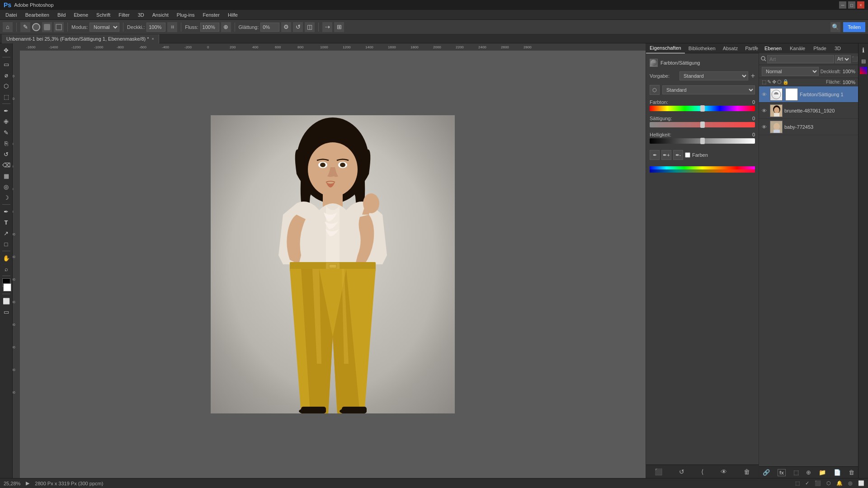 Image resolution: width=868 pixels, height=488 pixels. What do you see at coordinates (286, 27) in the screenshot?
I see `smooth-settings-icon: ⚙` at bounding box center [286, 27].